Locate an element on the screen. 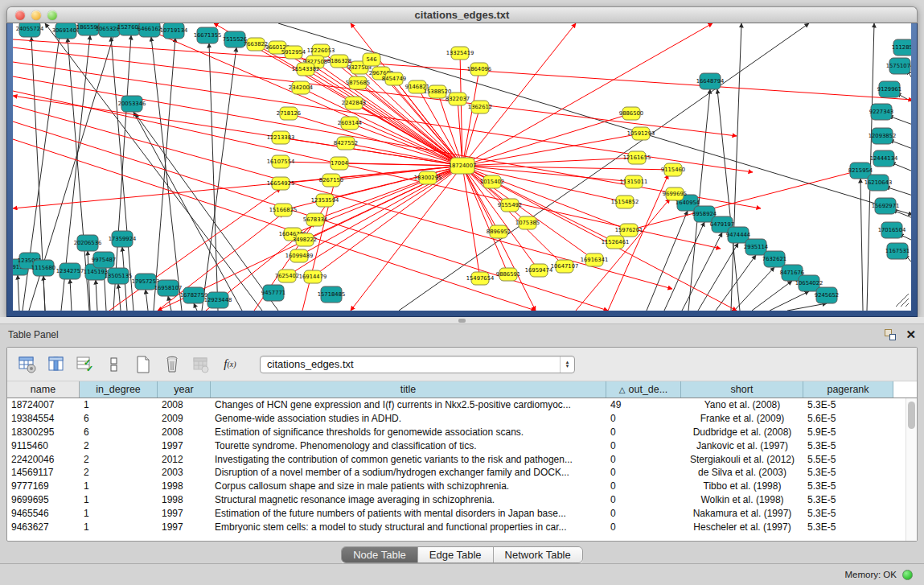 The height and width of the screenshot is (585, 924). row-height-button is located at coordinates (114, 365).